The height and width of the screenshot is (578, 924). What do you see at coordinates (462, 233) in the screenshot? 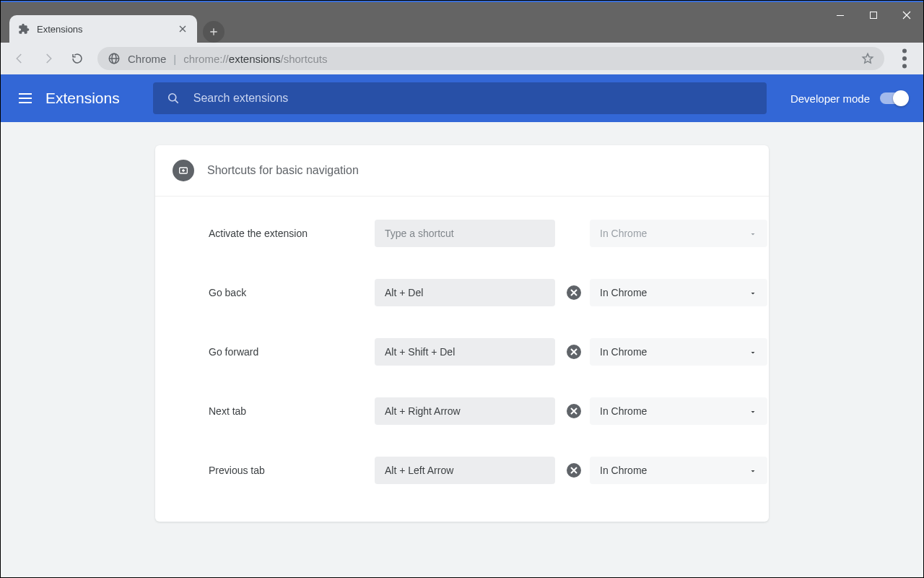
I see `shortcut-row: Activate the extensionType a shortcutIn …` at bounding box center [462, 233].